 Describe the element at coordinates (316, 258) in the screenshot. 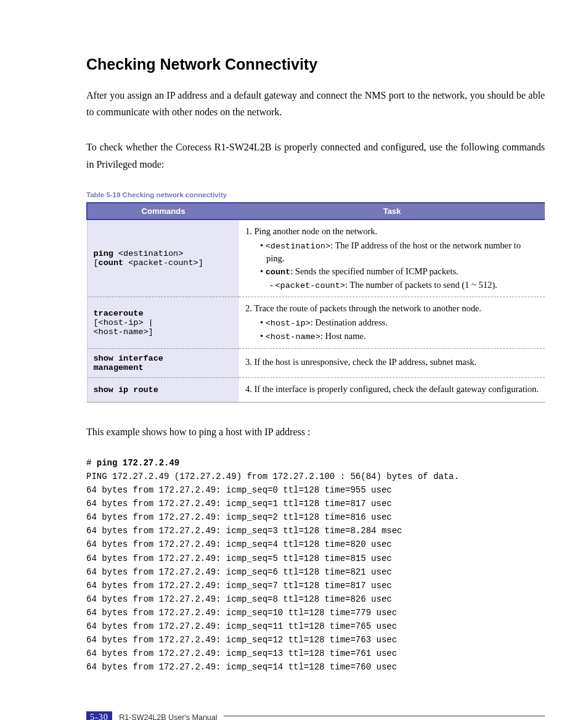

I see `table-row: ping <destination> [count <packet-count>…` at that location.